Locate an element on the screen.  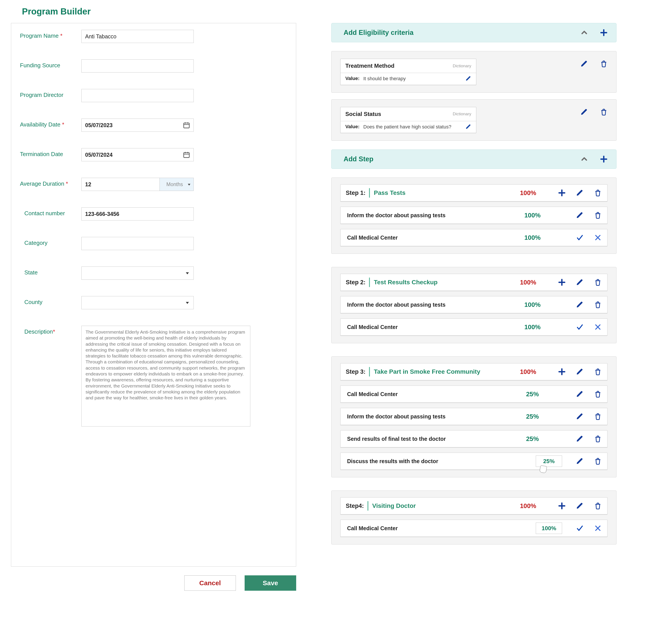
step-name: Pass Tests is located at coordinates (444, 193).